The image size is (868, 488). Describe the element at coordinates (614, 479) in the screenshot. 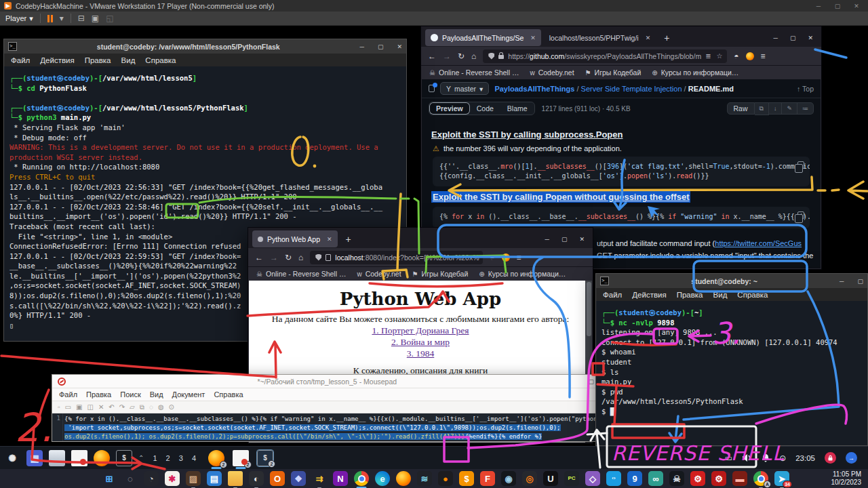

I see `taskbar-icon: ‹›` at that location.